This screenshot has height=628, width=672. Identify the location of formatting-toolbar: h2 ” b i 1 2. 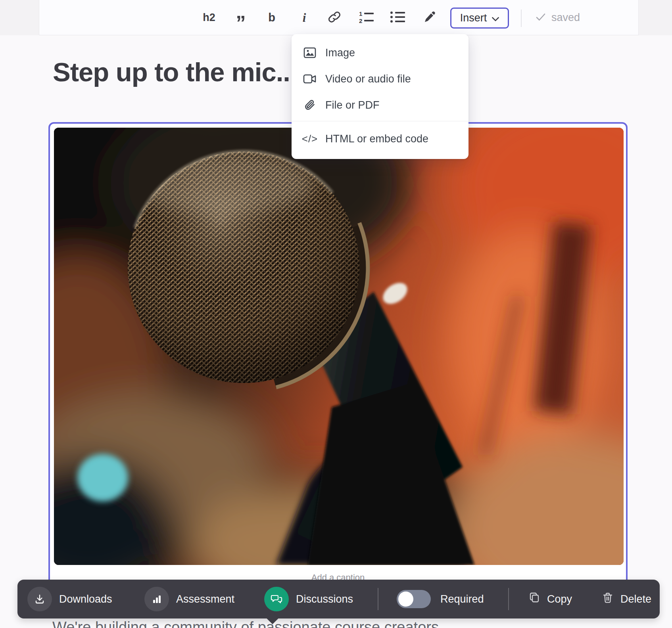
(339, 17).